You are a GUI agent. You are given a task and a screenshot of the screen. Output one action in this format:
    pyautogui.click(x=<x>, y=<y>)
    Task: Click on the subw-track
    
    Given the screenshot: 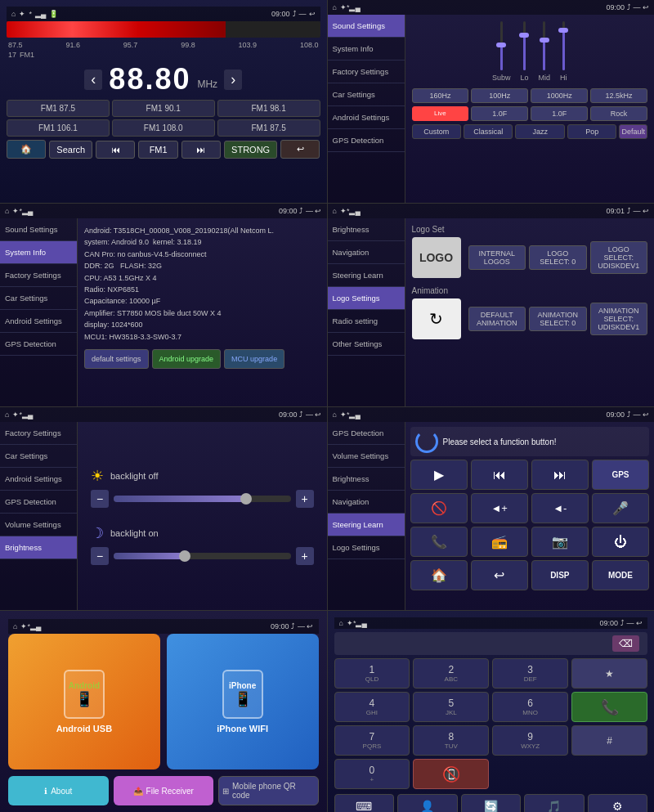 What is the action you would take?
    pyautogui.click(x=502, y=46)
    